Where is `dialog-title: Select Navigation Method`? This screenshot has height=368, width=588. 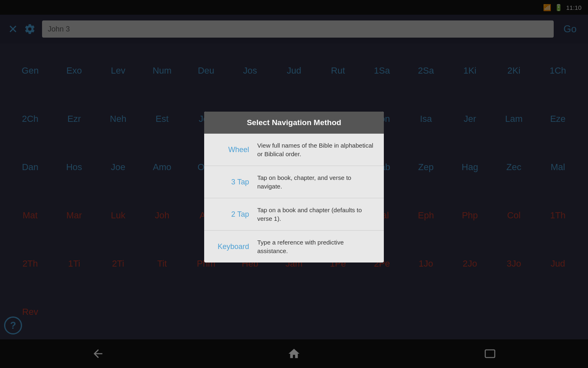 dialog-title: Select Navigation Method is located at coordinates (294, 123).